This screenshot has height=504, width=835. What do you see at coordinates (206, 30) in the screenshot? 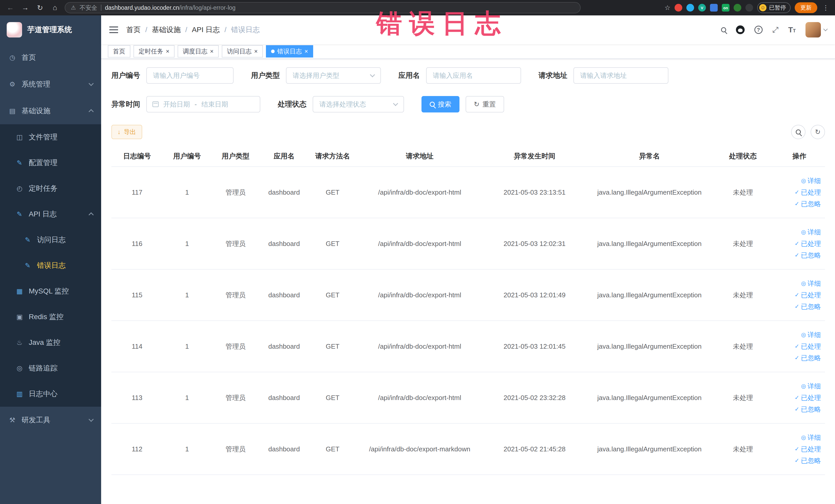
I see `breadcrumb-api-log: API 日志` at bounding box center [206, 30].